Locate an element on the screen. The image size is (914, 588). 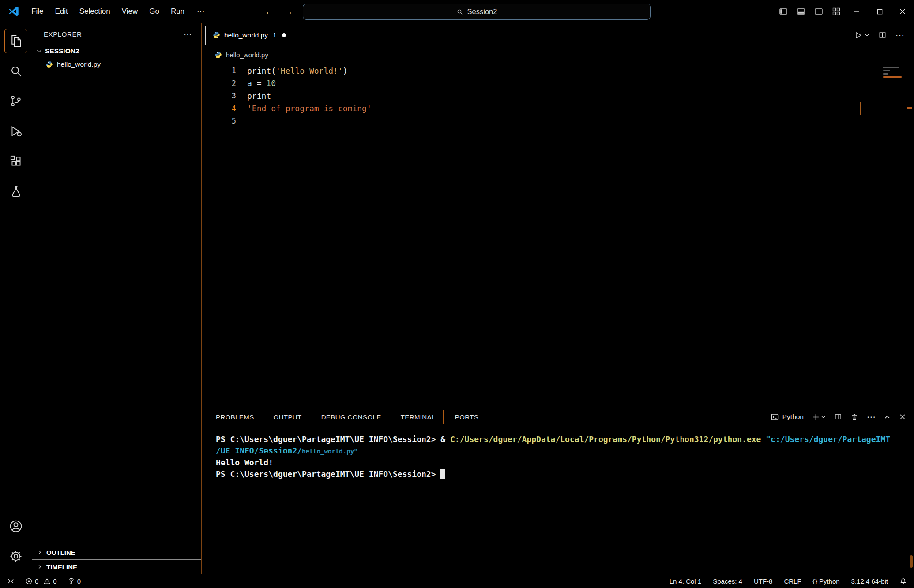
maximize-button is located at coordinates (880, 11).